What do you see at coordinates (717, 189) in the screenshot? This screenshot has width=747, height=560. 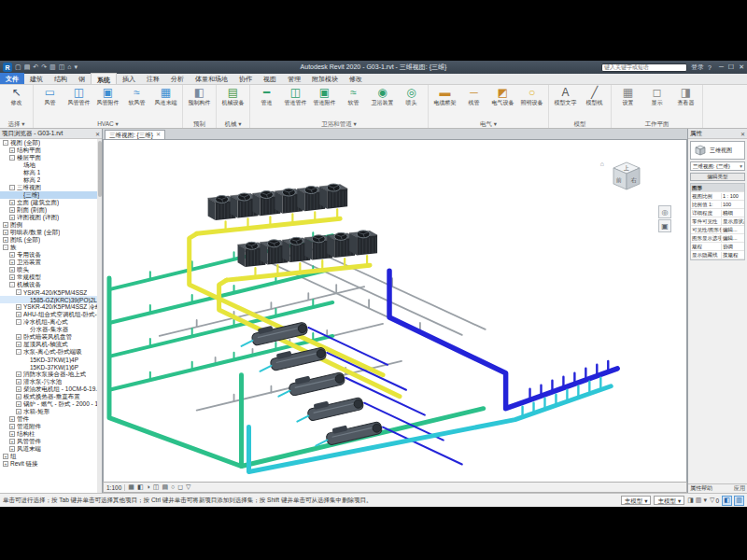 I see `property-row: 图形` at bounding box center [717, 189].